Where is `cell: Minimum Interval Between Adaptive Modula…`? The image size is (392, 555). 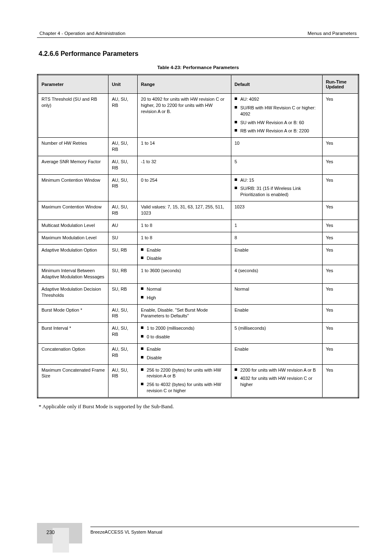 cell: Minimum Interval Between Adaptive Modula… is located at coordinates (73, 275).